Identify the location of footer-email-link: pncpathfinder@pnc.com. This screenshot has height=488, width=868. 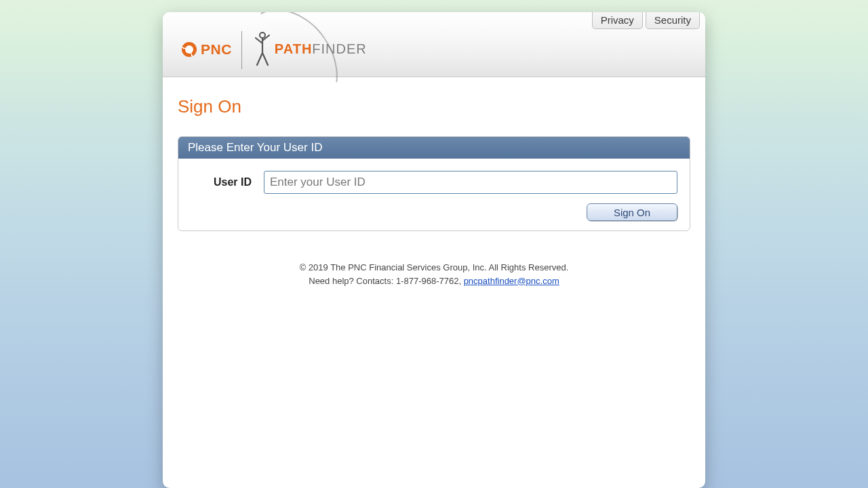
(511, 281).